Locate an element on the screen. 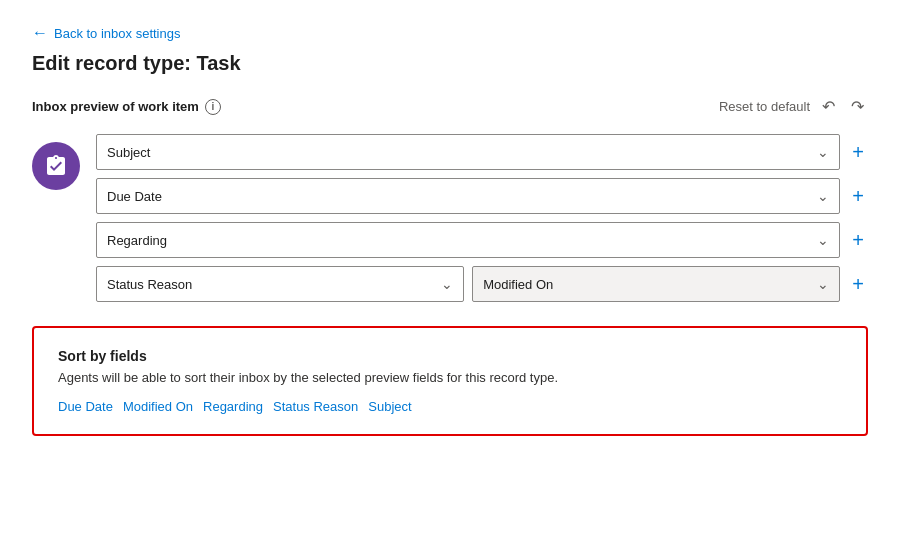 This screenshot has width=900, height=558. sort-tag-regarding: Regarding is located at coordinates (233, 406).